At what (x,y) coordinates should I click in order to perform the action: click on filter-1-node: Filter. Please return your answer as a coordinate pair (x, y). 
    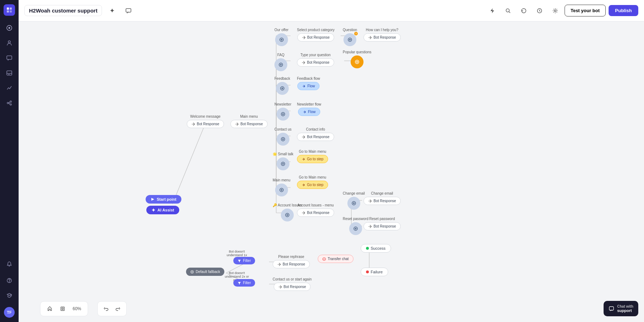
    Looking at the image, I should click on (244, 260).